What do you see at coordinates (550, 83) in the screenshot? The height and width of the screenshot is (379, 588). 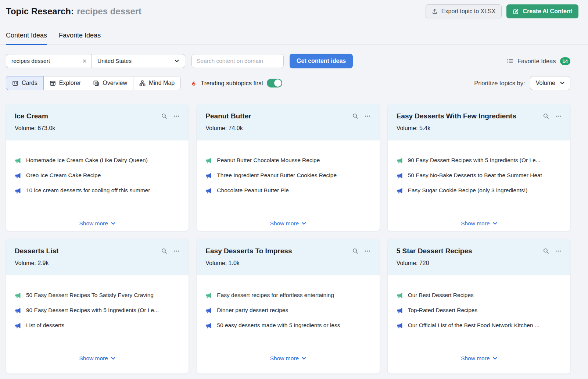 I see `prioritize-select: Volume` at bounding box center [550, 83].